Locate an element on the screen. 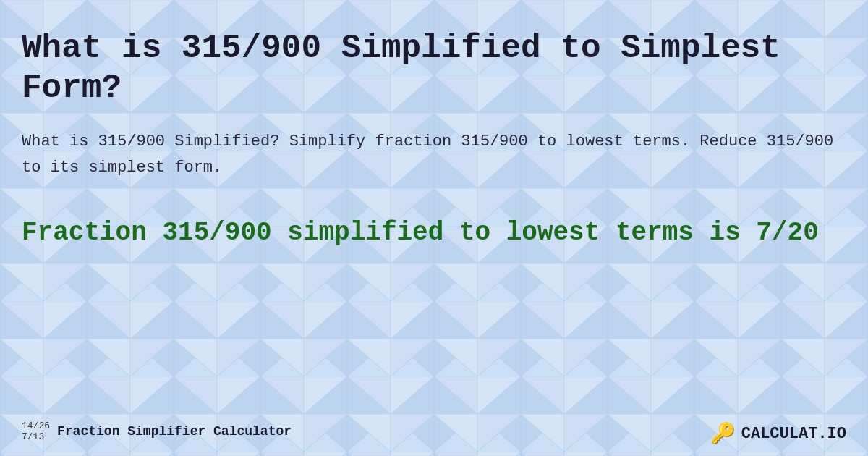 The image size is (868, 456). logo-area: 🔑 CALCULAT.IO is located at coordinates (778, 434).